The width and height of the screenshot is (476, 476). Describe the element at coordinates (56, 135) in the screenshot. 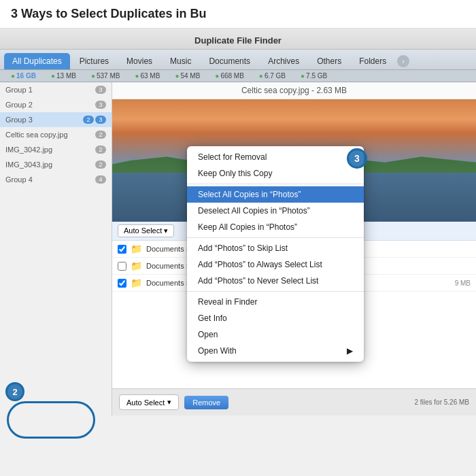

I see `sidebar-item-3: Celtic sea copy.jpg2` at that location.